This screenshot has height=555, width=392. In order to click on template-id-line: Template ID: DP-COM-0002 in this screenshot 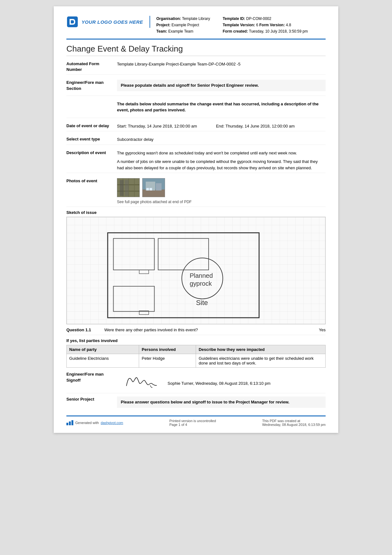, I will do `click(265, 19)`.